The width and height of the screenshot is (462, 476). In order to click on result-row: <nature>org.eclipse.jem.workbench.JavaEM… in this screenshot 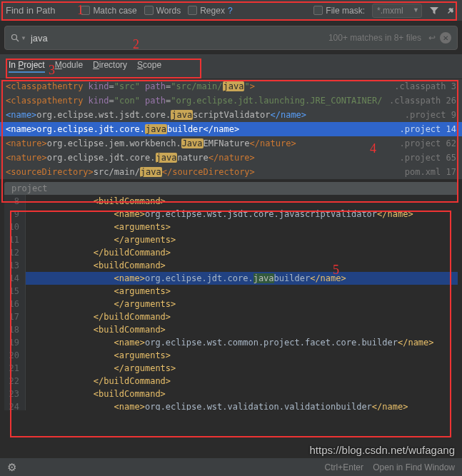, I will do `click(231, 143)`.